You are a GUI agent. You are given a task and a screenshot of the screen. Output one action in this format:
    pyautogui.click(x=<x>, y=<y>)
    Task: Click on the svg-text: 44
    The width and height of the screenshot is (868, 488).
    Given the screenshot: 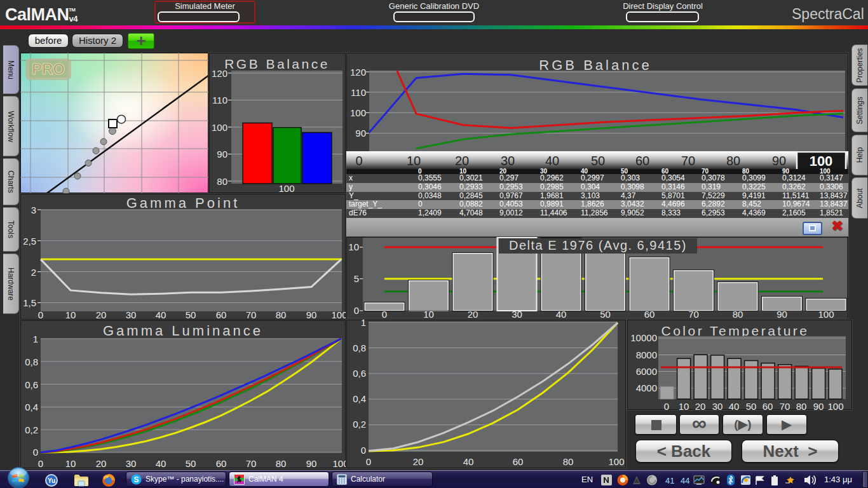 What is the action you would take?
    pyautogui.click(x=685, y=480)
    